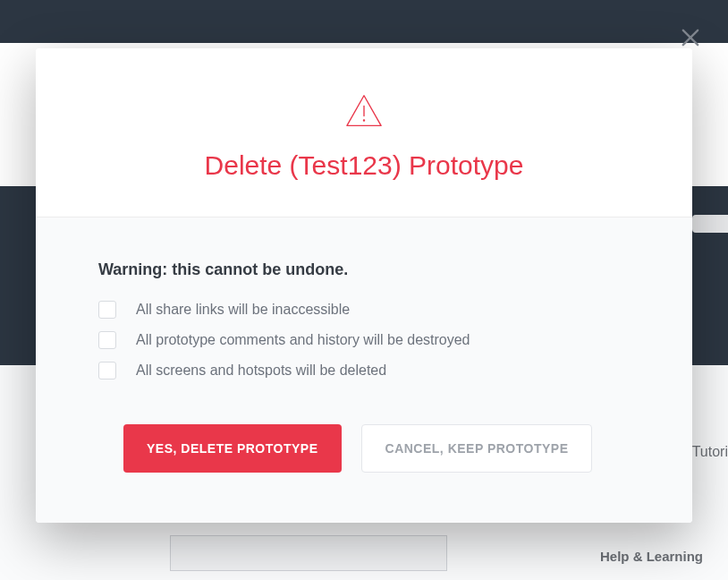  What do you see at coordinates (364, 310) in the screenshot?
I see `confirm-row: All share links will be inaccessible` at bounding box center [364, 310].